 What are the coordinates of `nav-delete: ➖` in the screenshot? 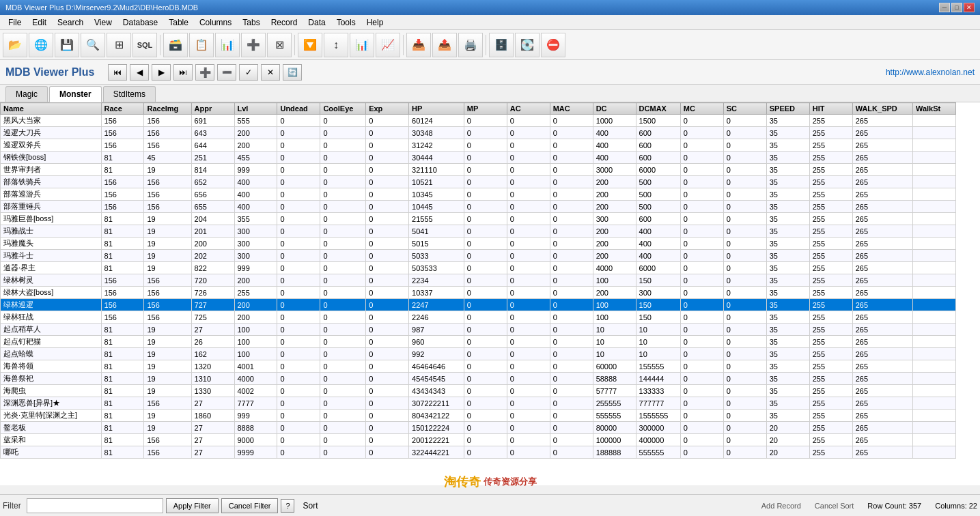 It's located at (227, 72).